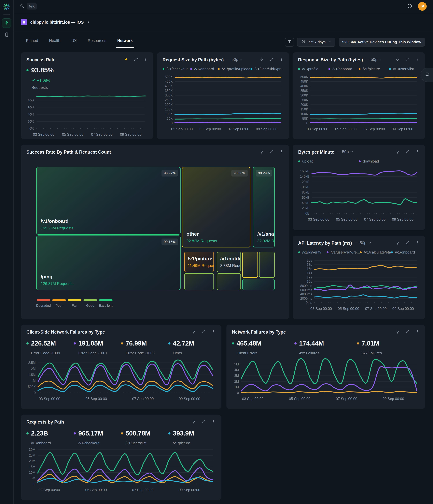 The width and height of the screenshot is (433, 504). Describe the element at coordinates (234, 69) in the screenshot. I see `legend-item: /v1/profile/upload` at that location.